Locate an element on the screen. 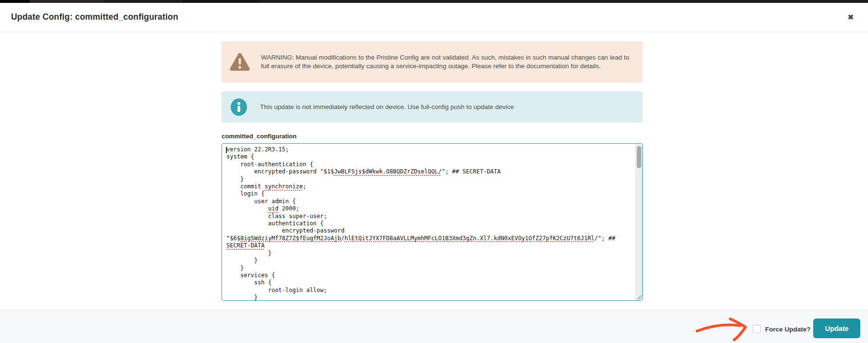 The image size is (868, 343). dialog-header: Update Config: committed_configuration ✖ is located at coordinates (434, 17).